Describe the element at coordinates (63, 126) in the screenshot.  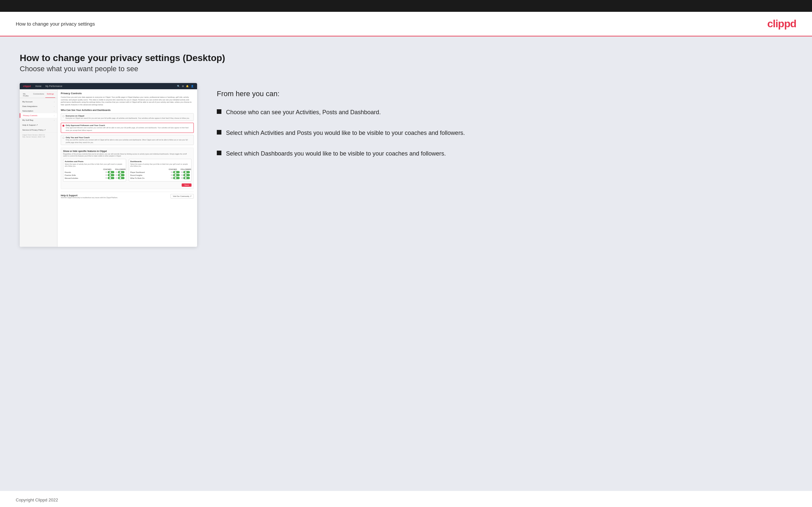
I see `radio-dot-followers` at that location.